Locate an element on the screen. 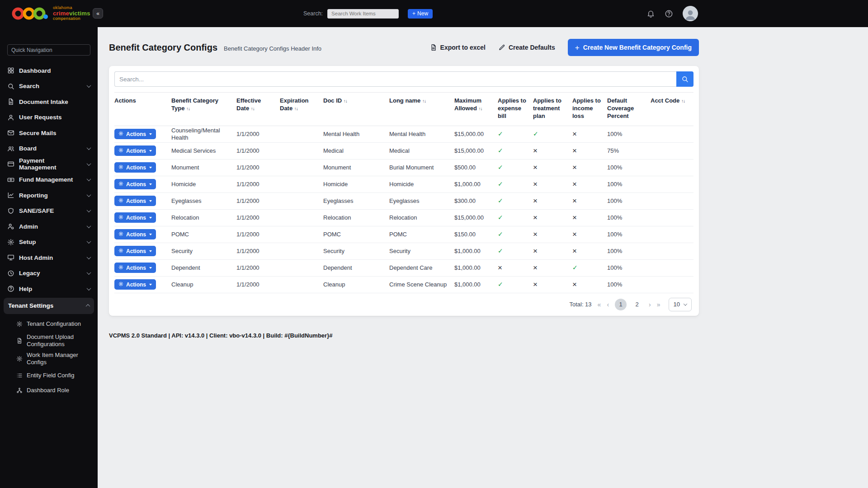 The image size is (868, 488). sidebar-item-label: Help is located at coordinates (25, 289).